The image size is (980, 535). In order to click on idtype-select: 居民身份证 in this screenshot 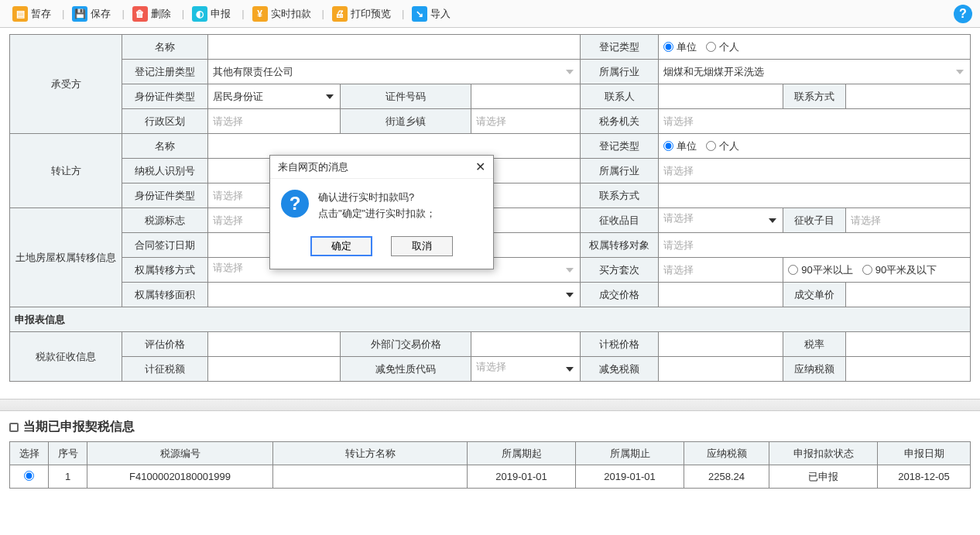, I will do `click(274, 97)`.